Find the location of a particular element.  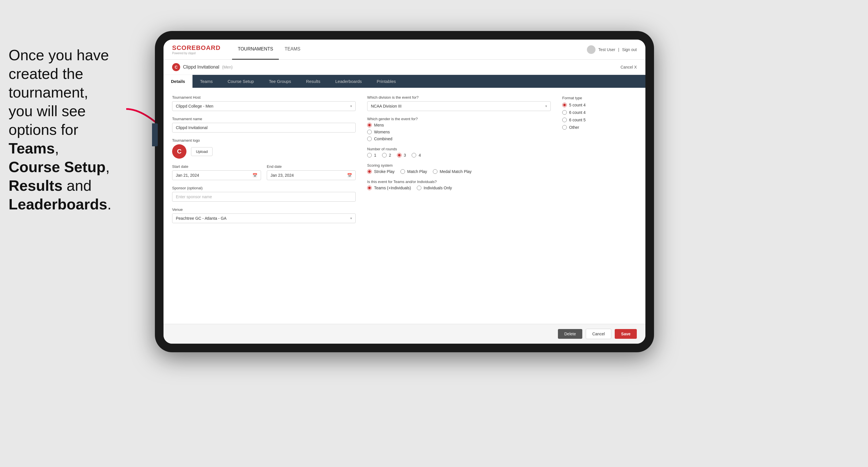

tournament-name-group: Tournament name Clippd Invitational is located at coordinates (264, 125).